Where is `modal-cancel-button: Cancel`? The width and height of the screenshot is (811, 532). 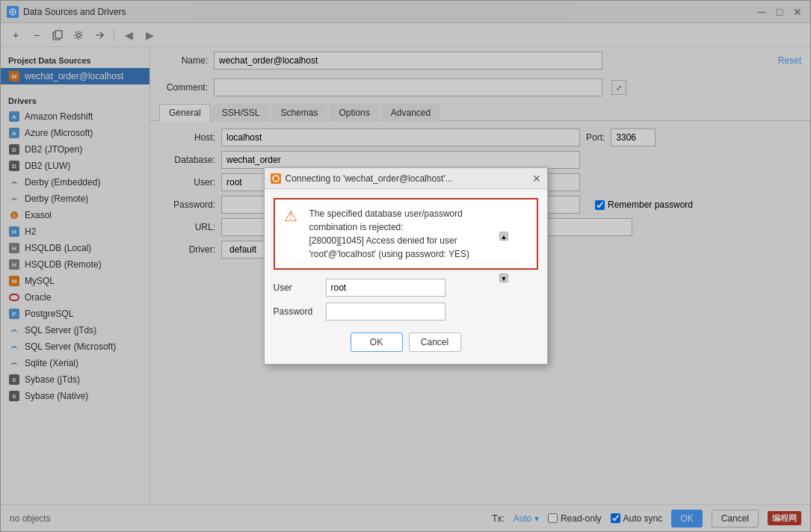
modal-cancel-button: Cancel is located at coordinates (435, 342).